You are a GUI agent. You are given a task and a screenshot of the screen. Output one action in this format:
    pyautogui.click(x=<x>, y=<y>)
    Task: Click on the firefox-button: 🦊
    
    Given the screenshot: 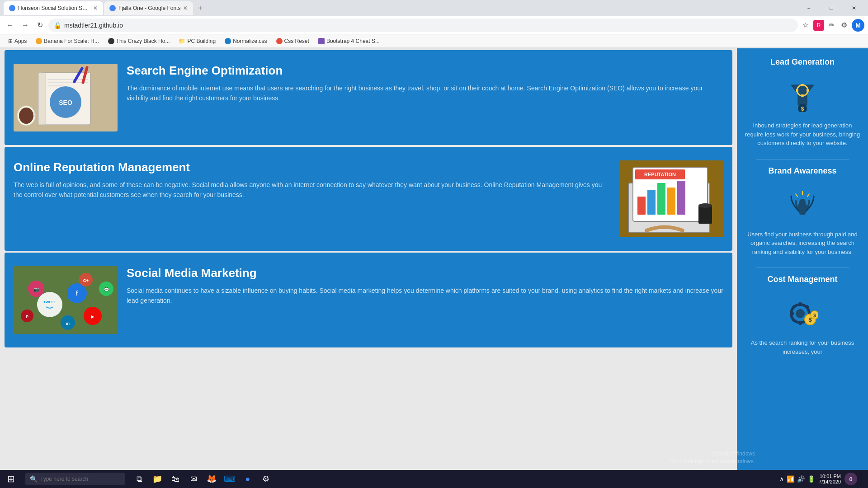 What is the action you would take?
    pyautogui.click(x=212, y=479)
    